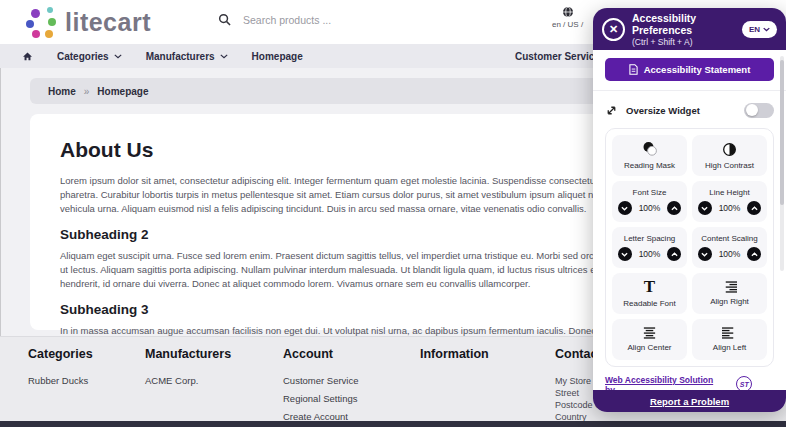 Image resolution: width=786 pixels, height=427 pixels. I want to click on skynet-logo: ST SKYNET TECHNOLOGIES, so click(744, 383).